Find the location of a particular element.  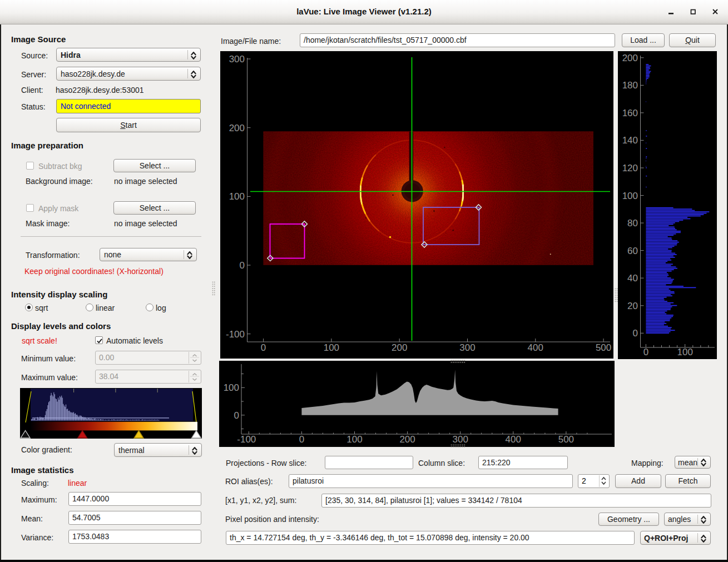

svg-text: 20 is located at coordinates (633, 306).